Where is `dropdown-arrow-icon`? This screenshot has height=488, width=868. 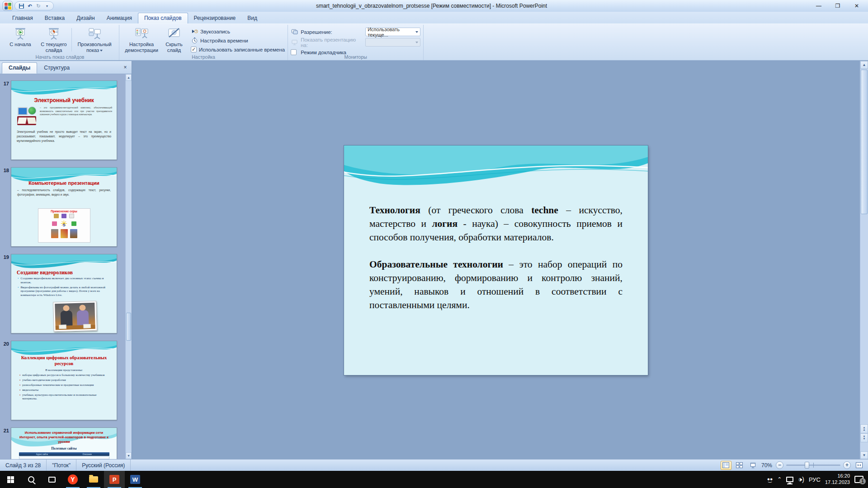
dropdown-arrow-icon is located at coordinates (417, 32).